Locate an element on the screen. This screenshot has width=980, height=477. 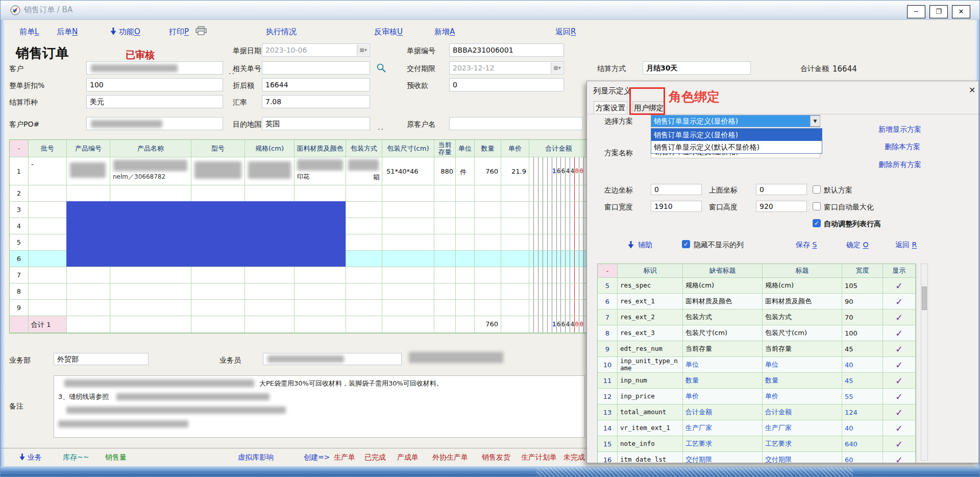
dialog-table-row-14: 14vr_item_ext_1生产厂家生产厂家40✓ is located at coordinates (756, 428).